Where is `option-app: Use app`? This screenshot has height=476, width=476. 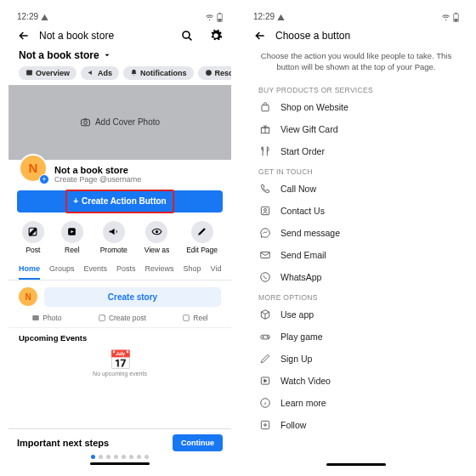
option-app: Use app is located at coordinates (356, 314).